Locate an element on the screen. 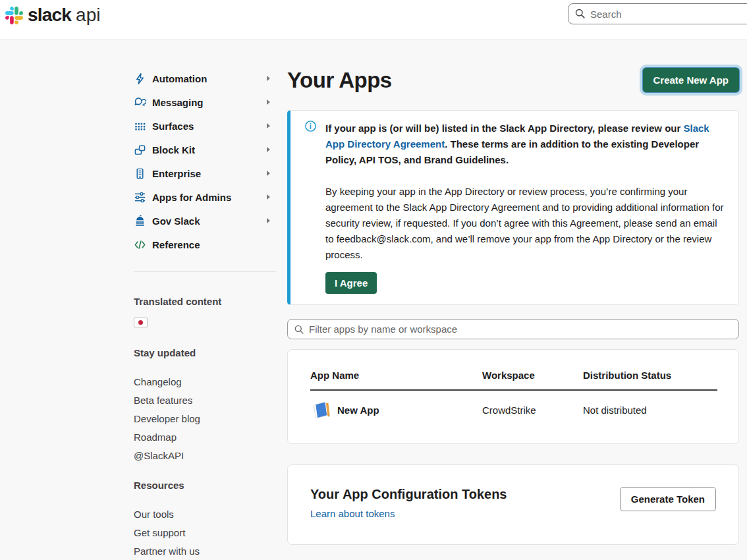  sidebar-item-label: Block Kit is located at coordinates (174, 150).